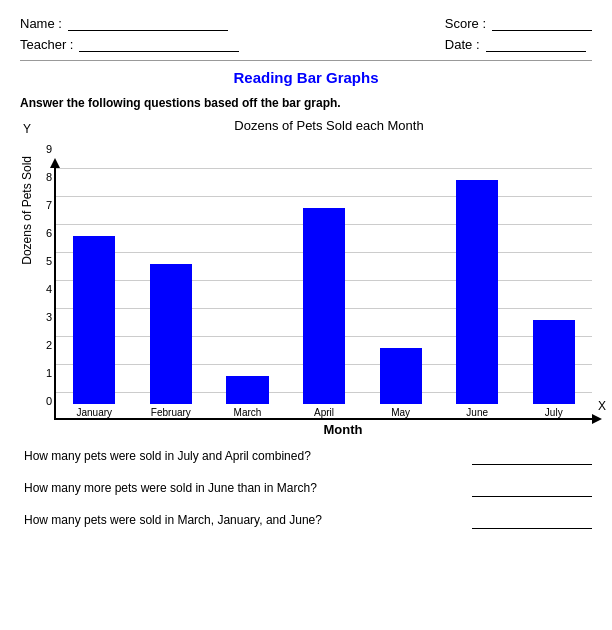 This screenshot has height=630, width=612. Describe the element at coordinates (130, 24) in the screenshot. I see `name-row: Name :` at that location.